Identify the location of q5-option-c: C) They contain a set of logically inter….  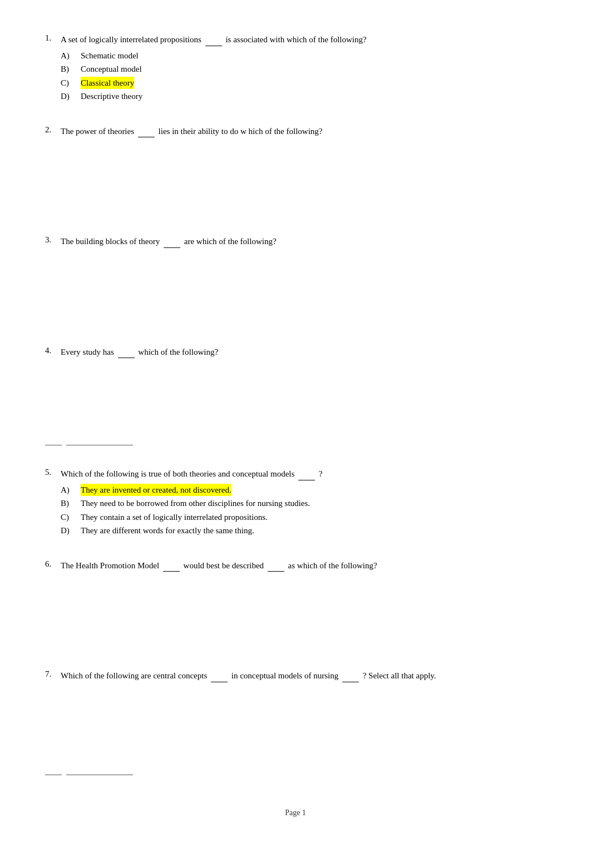
(303, 517).